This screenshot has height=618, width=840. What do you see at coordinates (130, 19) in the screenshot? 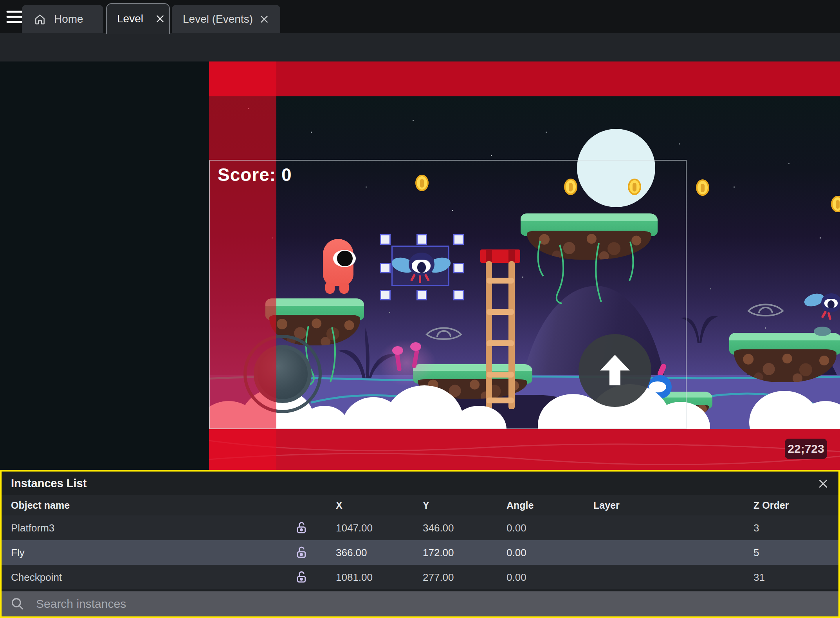
I see `tab-level-label: Level` at bounding box center [130, 19].